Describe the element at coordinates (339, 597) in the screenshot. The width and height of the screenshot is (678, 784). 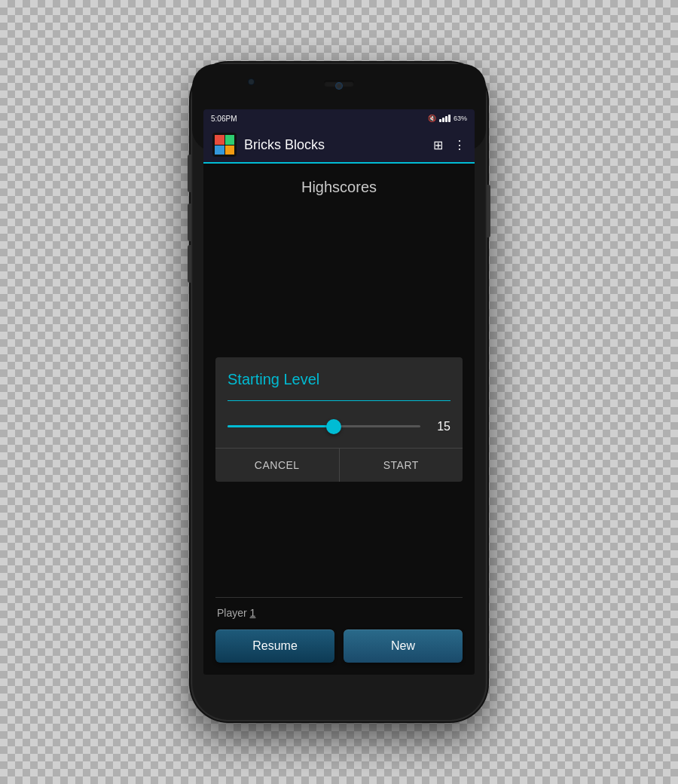
I see `bottom-divider` at that location.